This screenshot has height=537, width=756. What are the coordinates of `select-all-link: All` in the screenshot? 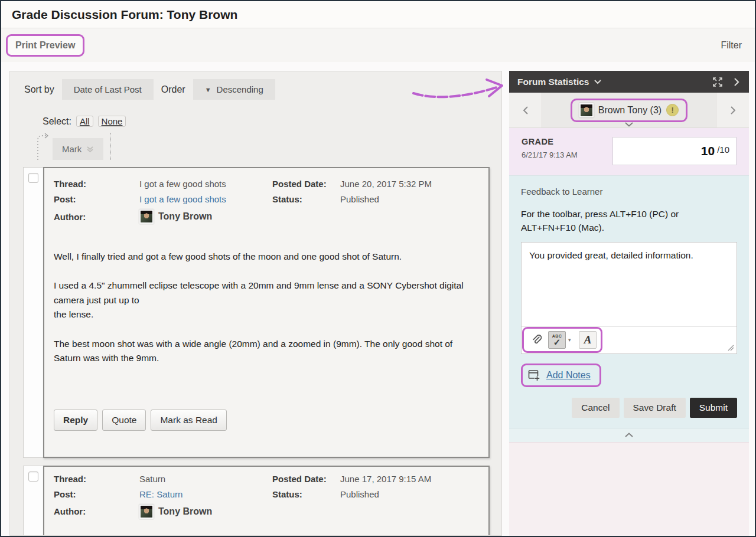 It's located at (85, 122).